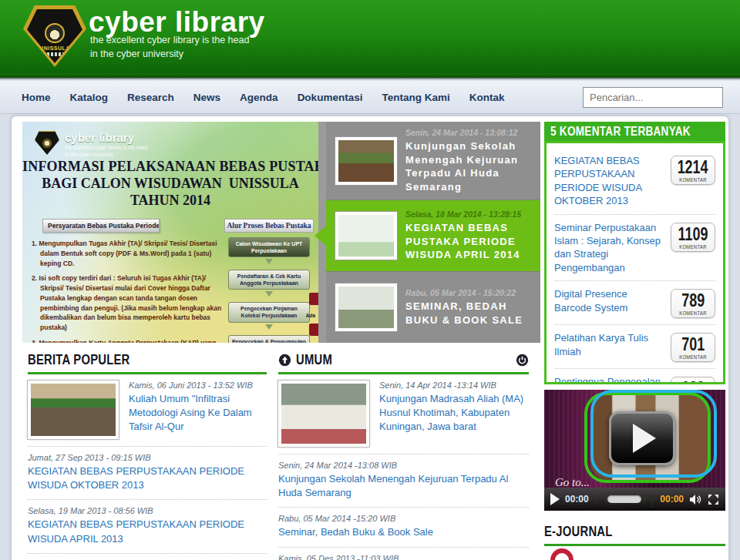  What do you see at coordinates (106, 148) in the screenshot?
I see `poster-brand-tagline1: the excellent cyber library is the head` at bounding box center [106, 148].